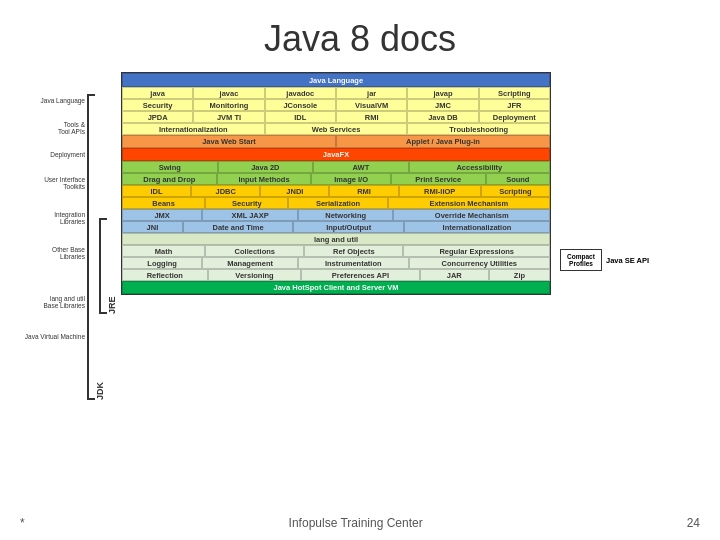 Image resolution: width=720 pixels, height=540 pixels. Describe the element at coordinates (351, 179) in the screenshot. I see `cell-image-io: Image I/O` at that location.